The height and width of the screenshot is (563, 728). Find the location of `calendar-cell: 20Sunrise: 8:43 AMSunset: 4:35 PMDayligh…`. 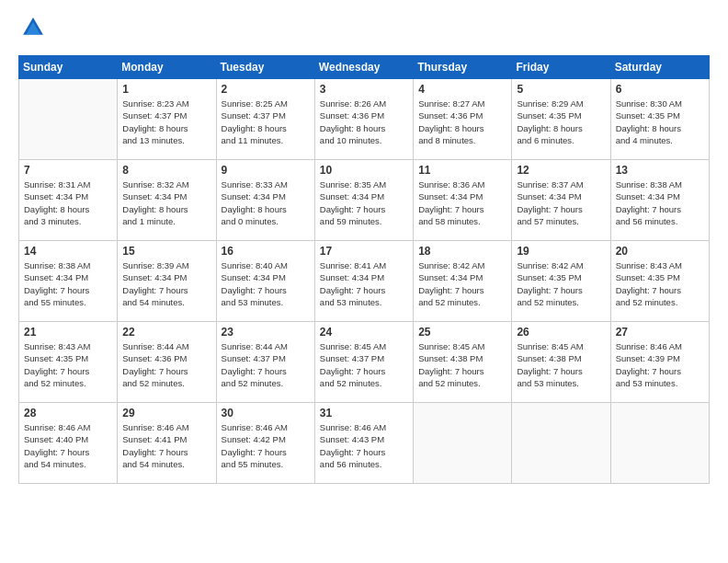

calendar-cell: 20Sunrise: 8:43 AMSunset: 4:35 PMDayligh… is located at coordinates (660, 282).